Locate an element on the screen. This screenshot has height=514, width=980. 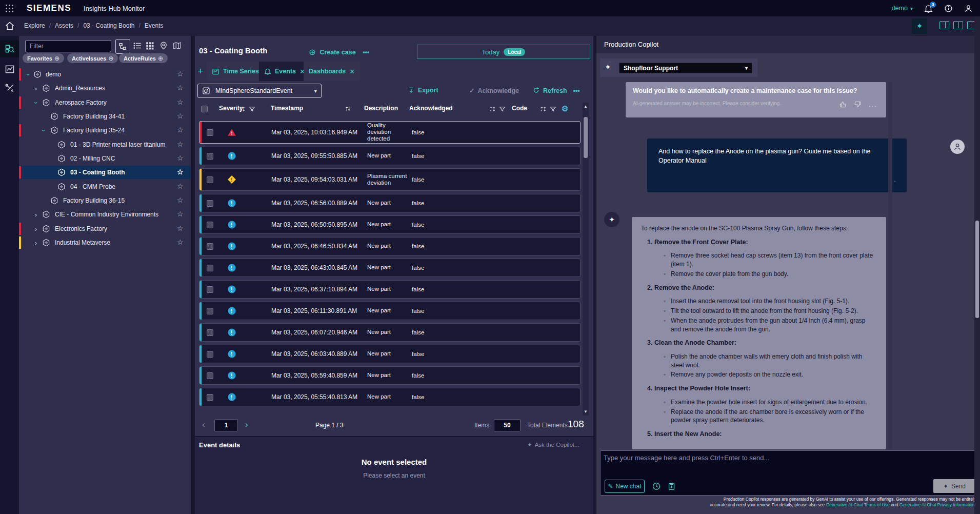
tree-item-cmm-probe: 04 - CMM Probe ☆ is located at coordinates (105, 187).